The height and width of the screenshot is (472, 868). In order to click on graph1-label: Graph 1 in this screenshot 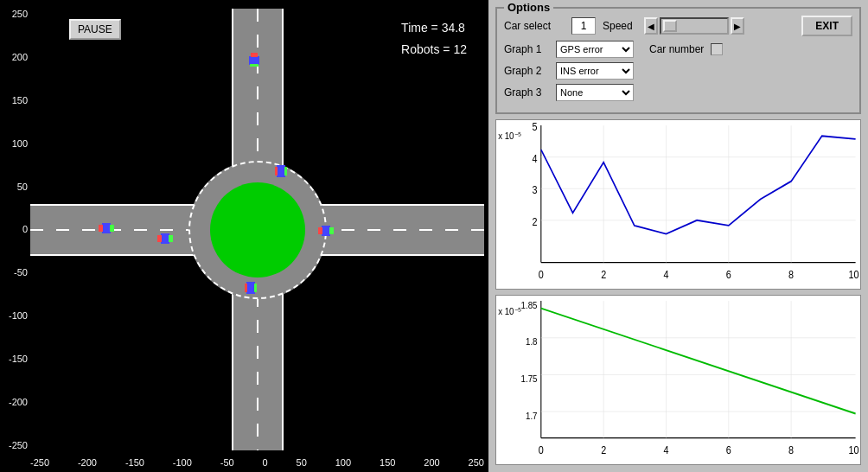, I will do `click(527, 49)`.